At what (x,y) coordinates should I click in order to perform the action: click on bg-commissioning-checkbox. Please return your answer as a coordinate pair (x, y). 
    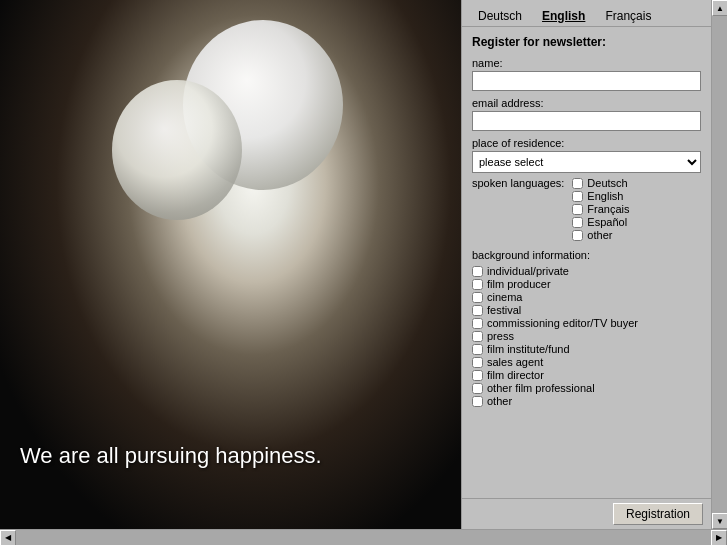
    Looking at the image, I should click on (478, 324).